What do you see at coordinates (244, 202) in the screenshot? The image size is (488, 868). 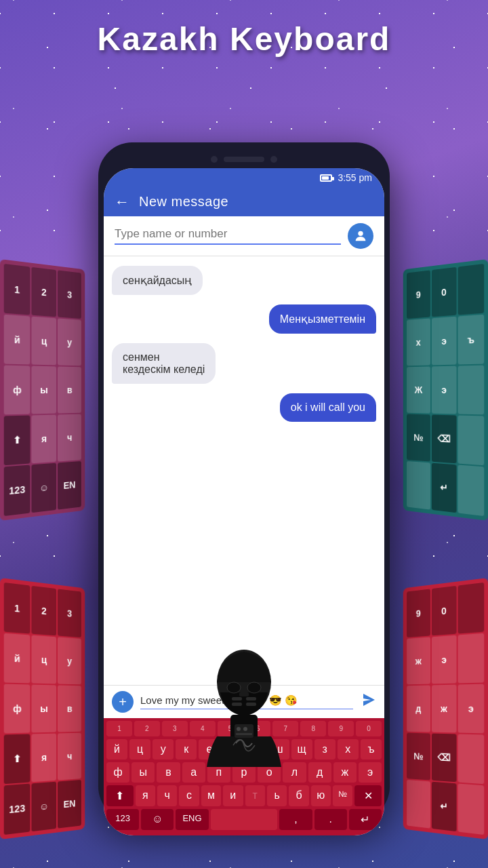 I see `app-bar: ← New message` at bounding box center [244, 202].